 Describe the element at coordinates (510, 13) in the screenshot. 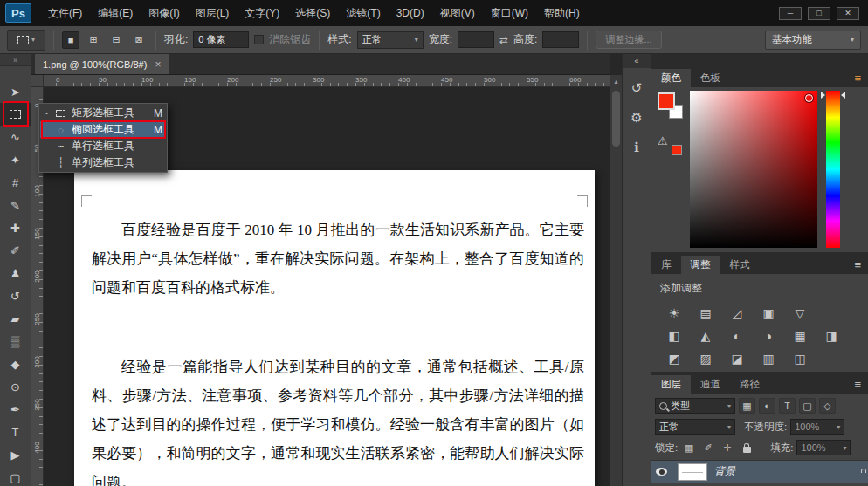

I see `menu-window: 窗口(W)` at that location.